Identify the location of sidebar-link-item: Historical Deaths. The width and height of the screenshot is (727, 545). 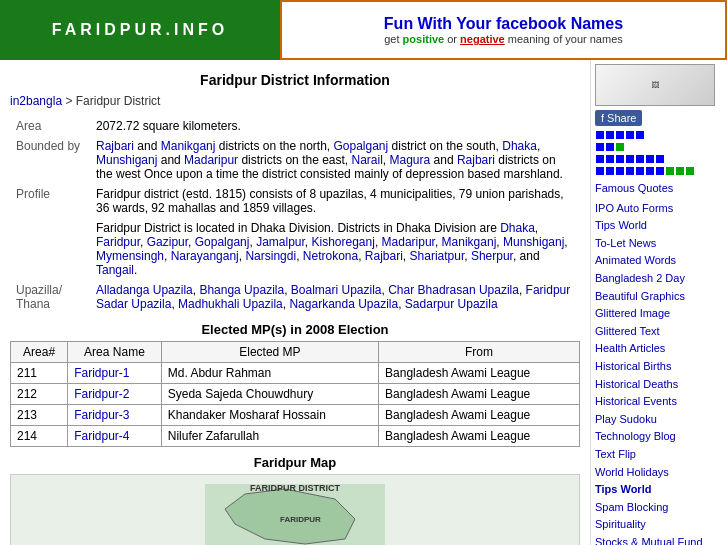
(659, 385).